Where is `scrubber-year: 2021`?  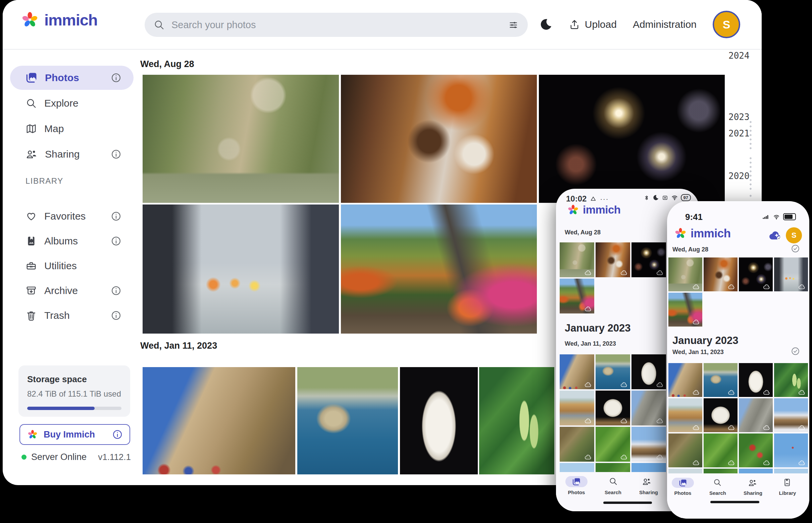 scrubber-year: 2021 is located at coordinates (739, 133).